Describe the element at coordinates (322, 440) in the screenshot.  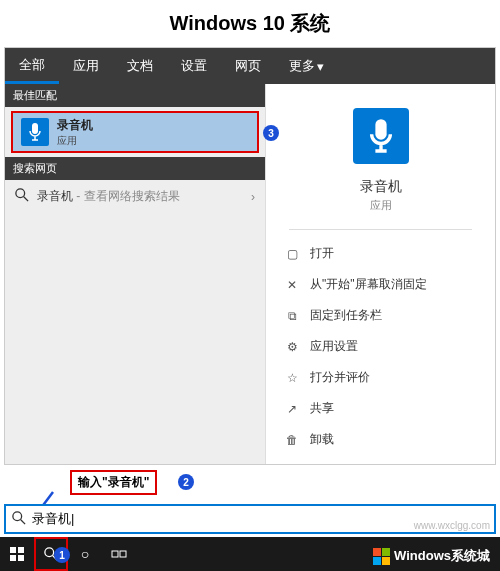
I see `action-uninstall-label: 卸载` at that location.